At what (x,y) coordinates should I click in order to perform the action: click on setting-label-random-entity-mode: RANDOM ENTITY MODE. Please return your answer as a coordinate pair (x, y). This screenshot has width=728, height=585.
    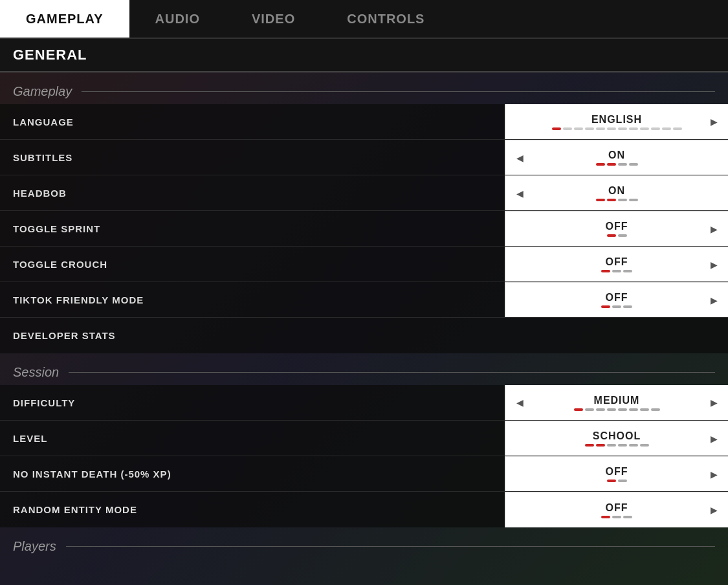
    Looking at the image, I should click on (252, 510).